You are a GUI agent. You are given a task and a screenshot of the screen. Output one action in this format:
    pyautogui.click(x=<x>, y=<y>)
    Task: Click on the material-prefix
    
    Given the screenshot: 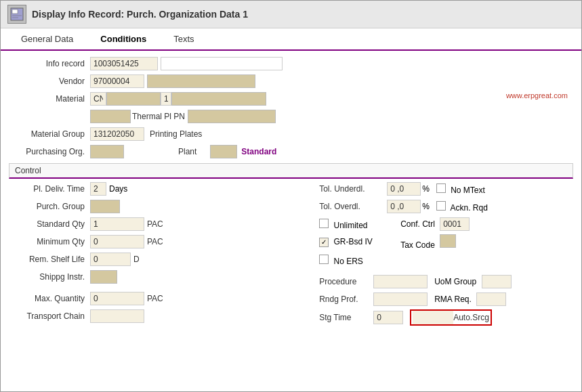 What is the action you would take?
    pyautogui.click(x=98, y=99)
    